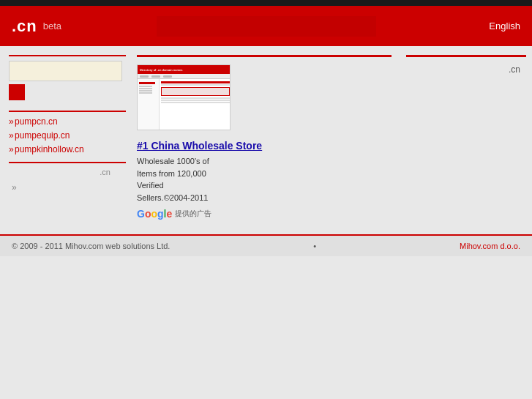 The height and width of the screenshot is (399, 532). I want to click on ad-google-attribution: Google 提供的广告, so click(264, 214).